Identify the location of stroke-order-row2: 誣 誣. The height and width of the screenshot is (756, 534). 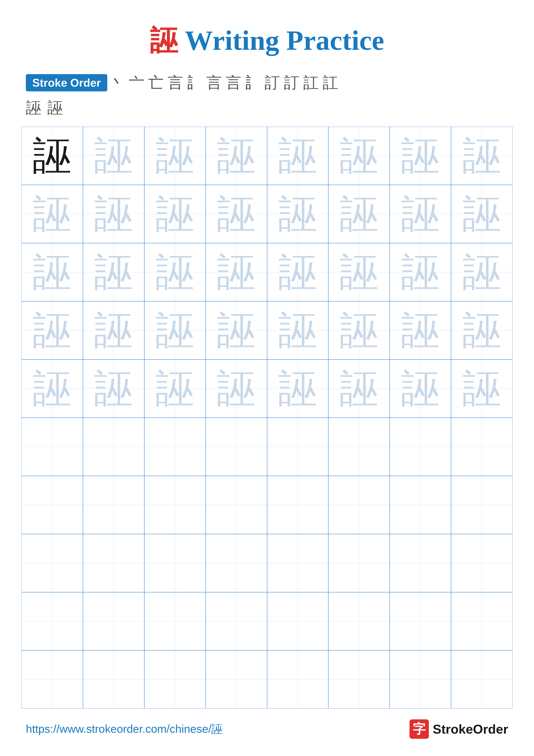
(267, 108).